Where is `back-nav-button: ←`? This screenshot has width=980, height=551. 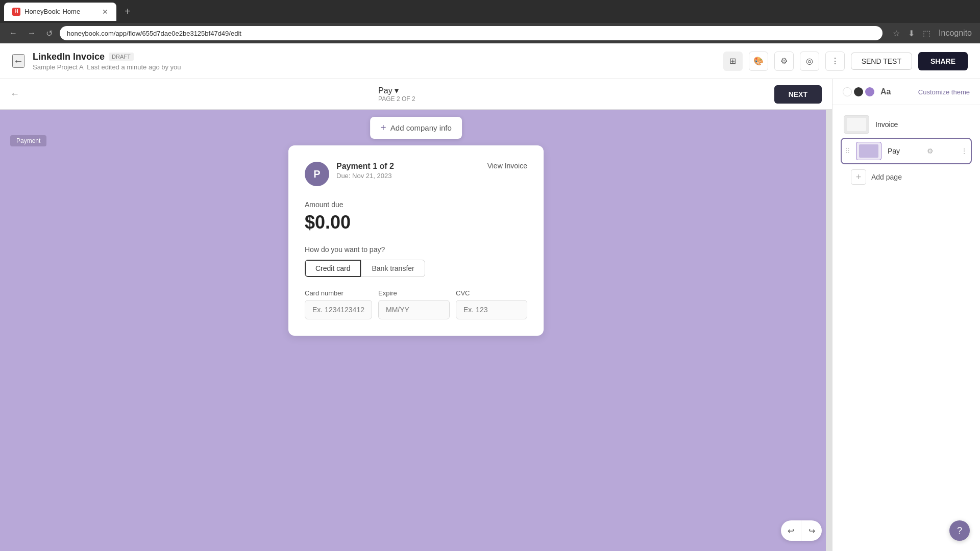 back-nav-button: ← is located at coordinates (13, 33).